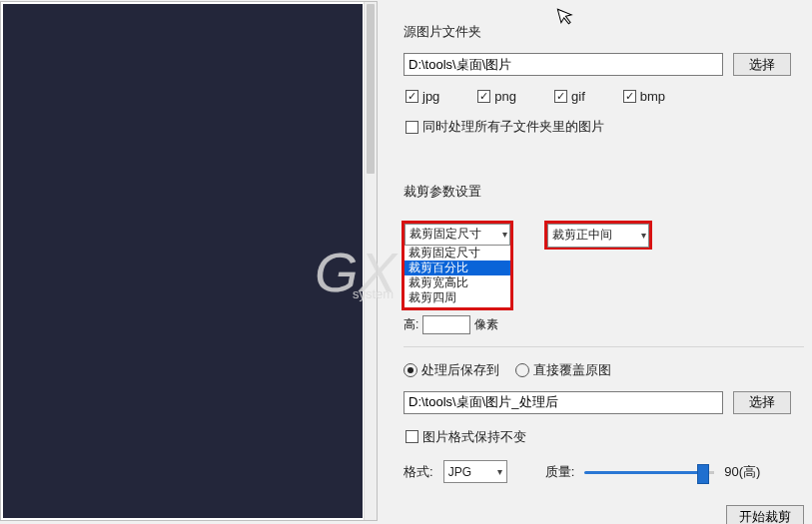  Describe the element at coordinates (649, 472) in the screenshot. I see `quality-slider` at that location.